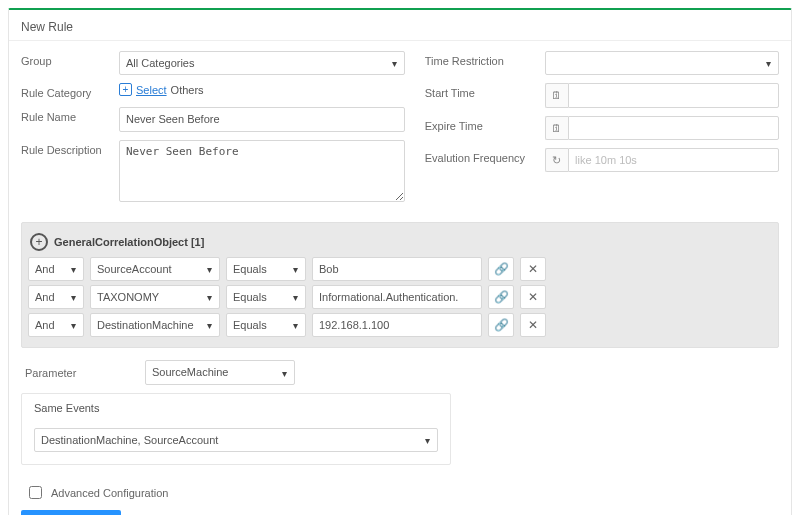 The image size is (800, 515). Describe the element at coordinates (110, 493) in the screenshot. I see `advanced-config-label: Advanced Configuration` at that location.